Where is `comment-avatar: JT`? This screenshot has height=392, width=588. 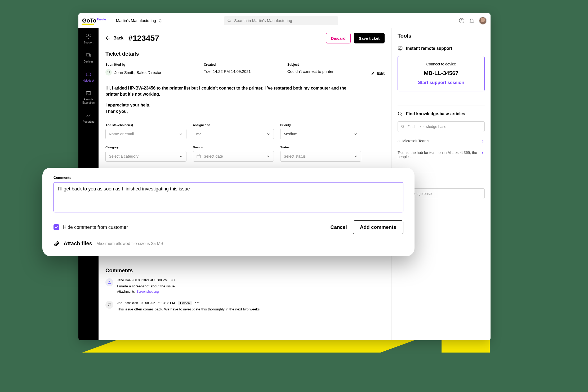
comment-avatar: JT is located at coordinates (109, 305).